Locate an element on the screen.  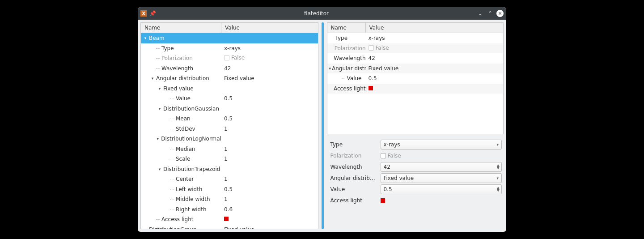
tree-node-label: Access light is located at coordinates (350, 89).